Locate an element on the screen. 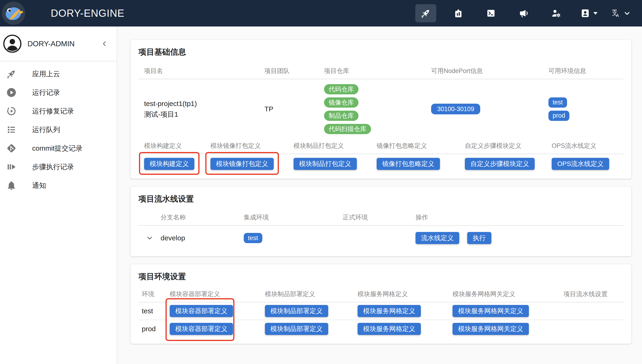 The width and height of the screenshot is (642, 364). account-icon is located at coordinates (585, 13).